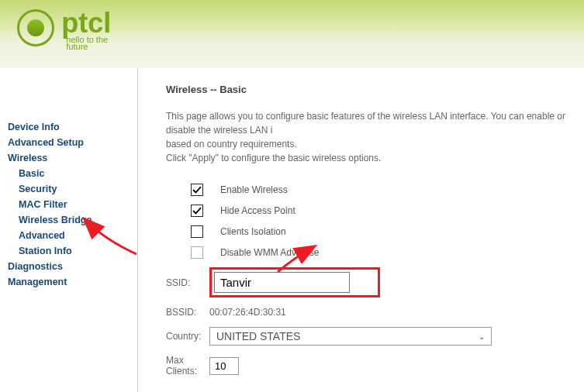 This screenshot has width=584, height=392. Describe the element at coordinates (73, 158) in the screenshot. I see `sidebar-item-wireless: Wireless` at that location.